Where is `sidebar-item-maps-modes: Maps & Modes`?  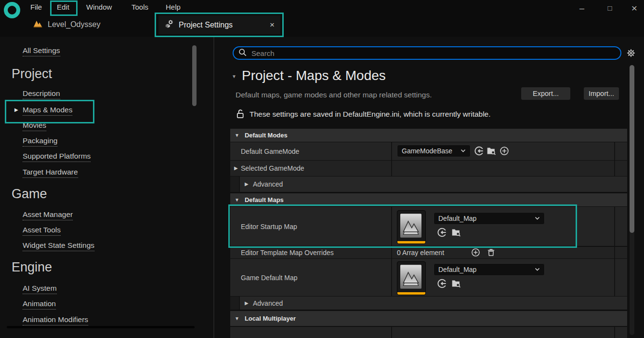 sidebar-item-maps-modes: Maps & Modes is located at coordinates (47, 111).